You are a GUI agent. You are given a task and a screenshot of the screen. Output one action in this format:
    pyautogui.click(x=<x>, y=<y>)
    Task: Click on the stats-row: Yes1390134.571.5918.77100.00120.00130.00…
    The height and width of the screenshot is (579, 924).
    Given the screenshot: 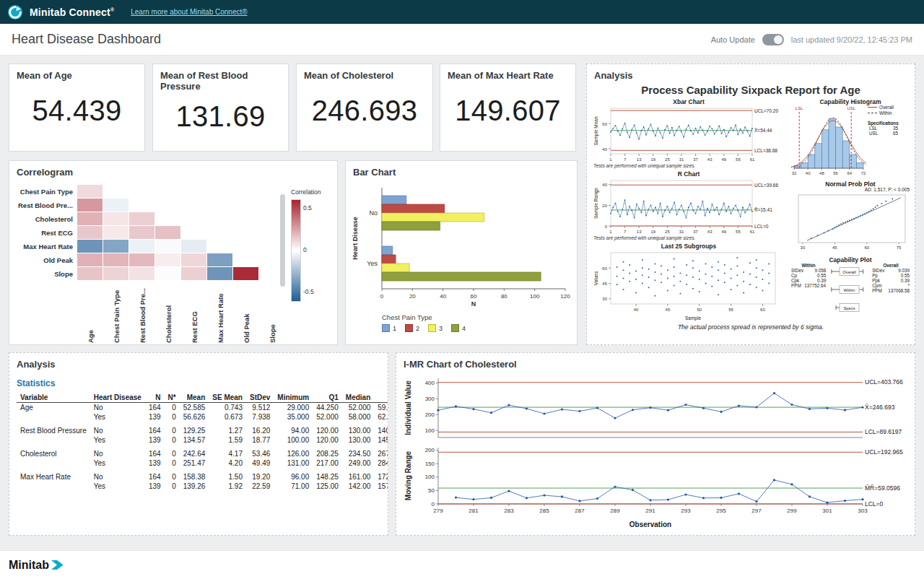 What is the action you would take?
    pyautogui.click(x=202, y=440)
    